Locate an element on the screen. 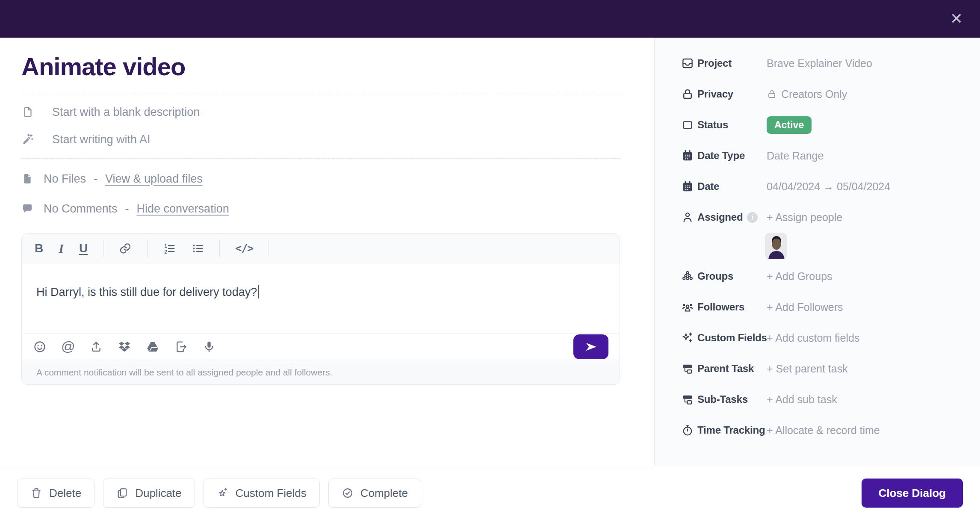 Image resolution: width=980 pixels, height=520 pixels. field-row-time-tracking: Time Tracking + Allocate & record time is located at coordinates (818, 430).